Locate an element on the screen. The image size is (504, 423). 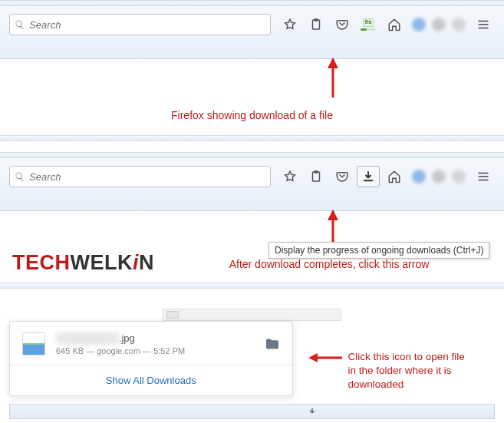
open-folder-icon is located at coordinates (272, 344).